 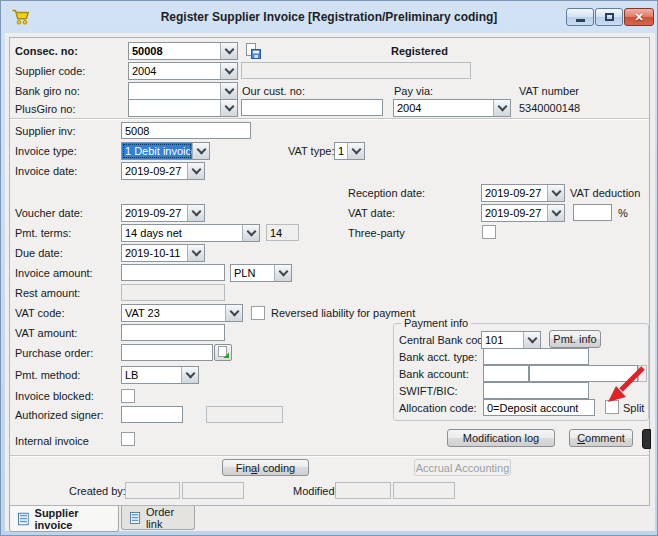 I want to click on invoice-amount-label: Invoice amount:, so click(x=54, y=273).